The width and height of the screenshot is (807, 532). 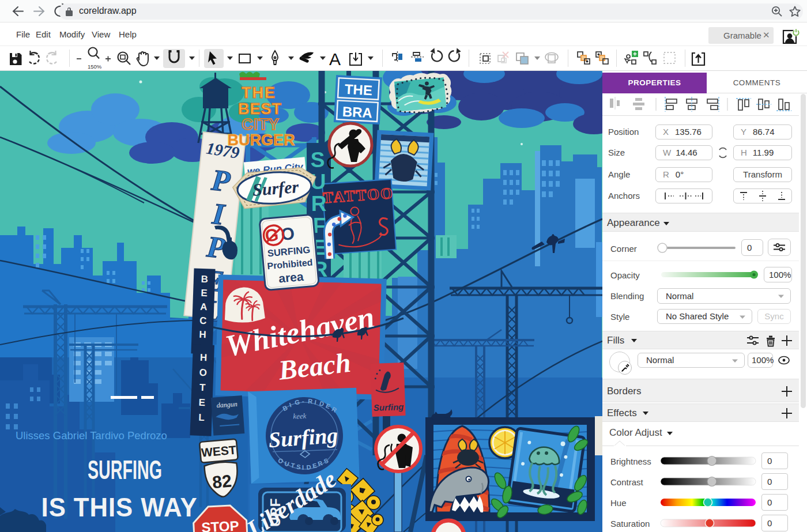 What do you see at coordinates (303, 467) in the screenshot?
I see `svg-text: I` at bounding box center [303, 467].